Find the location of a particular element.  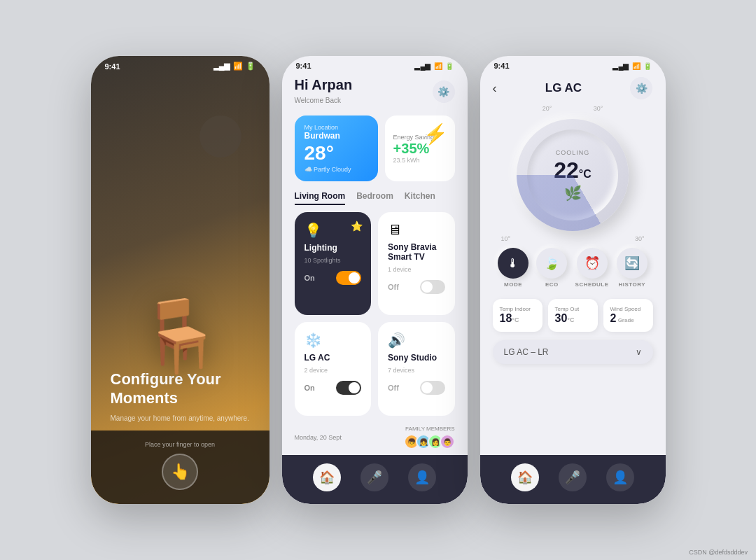

toggle-knob is located at coordinates (354, 278).